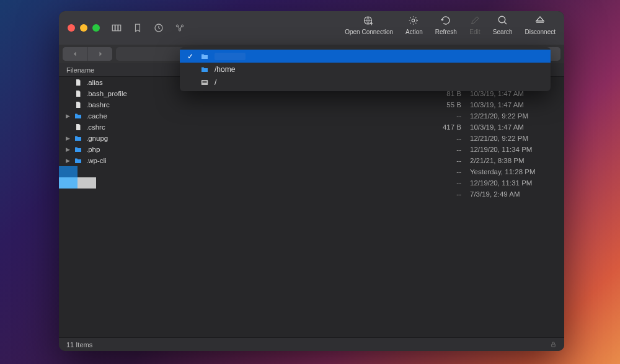 The height and width of the screenshot is (364, 620). Describe the element at coordinates (365, 69) in the screenshot. I see `path-option-home: /home` at that location.